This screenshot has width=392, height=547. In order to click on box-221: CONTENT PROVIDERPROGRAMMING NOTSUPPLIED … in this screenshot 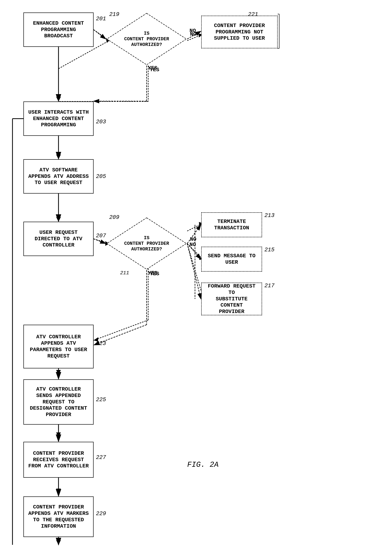, I will do `click(239, 32)`.